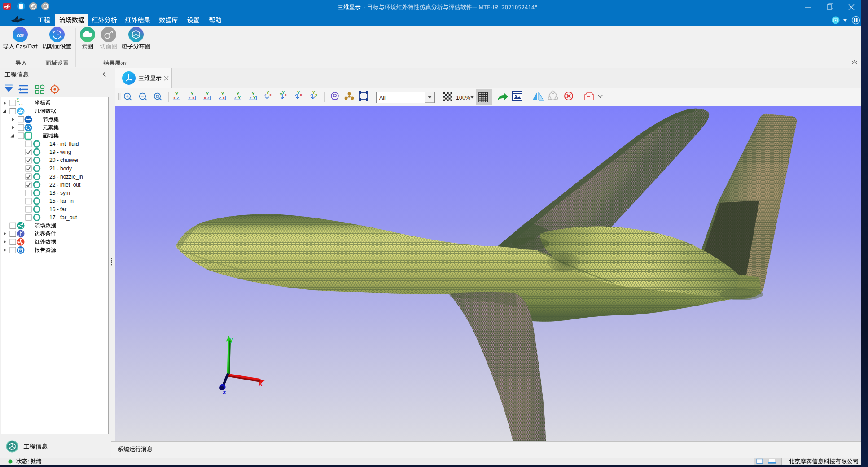 This screenshot has width=868, height=467. I want to click on svg-text: 17 - far_out, so click(63, 218).